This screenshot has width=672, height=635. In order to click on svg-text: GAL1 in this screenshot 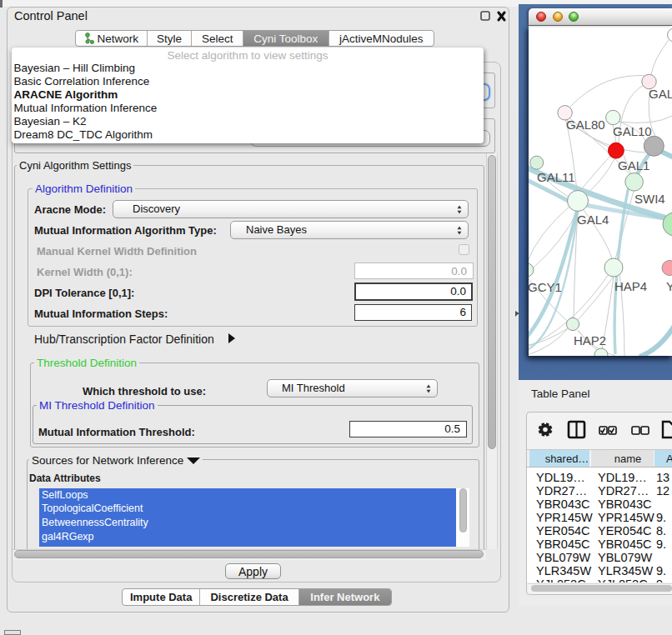, I will do `click(634, 165)`.